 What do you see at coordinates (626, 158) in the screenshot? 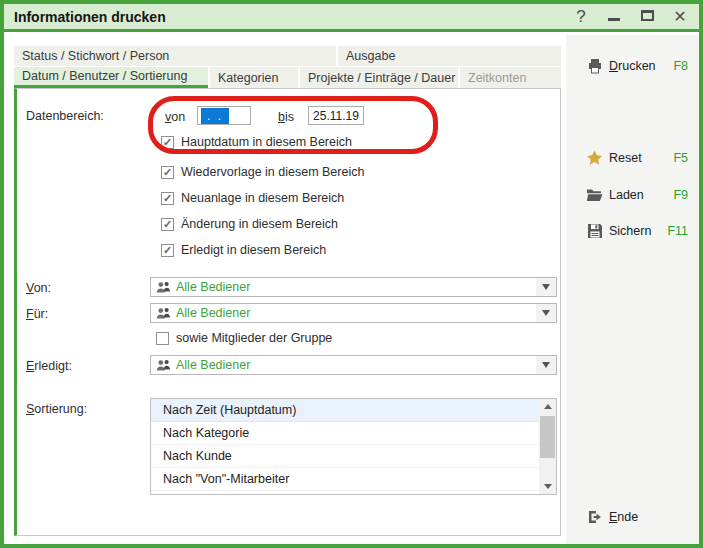
I see `button-label: Reset` at bounding box center [626, 158].